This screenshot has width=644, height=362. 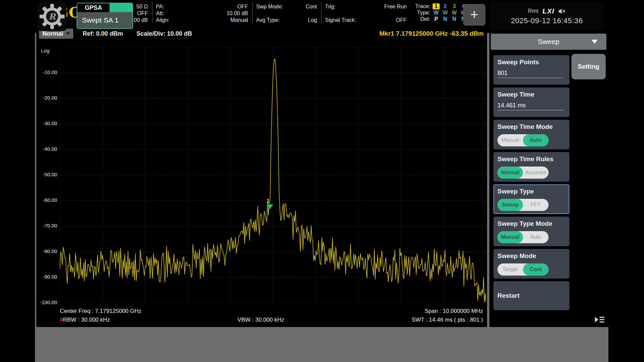 What do you see at coordinates (272, 316) in the screenshot?
I see `plot-footer: Center Freq : 7.179125000 GHz Span : 10.…` at bounding box center [272, 316].